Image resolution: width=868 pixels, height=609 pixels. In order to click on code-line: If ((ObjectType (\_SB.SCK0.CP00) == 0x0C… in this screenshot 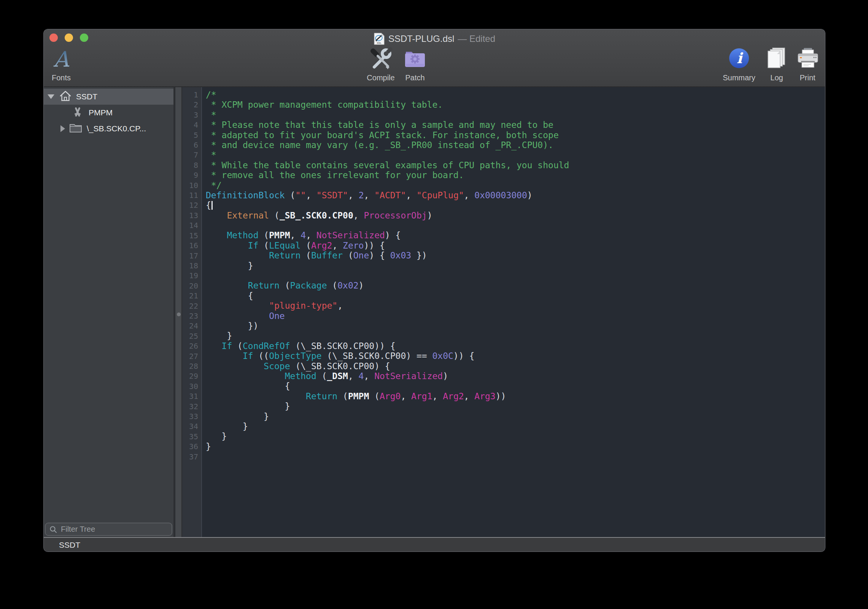, I will do `click(515, 356)`.